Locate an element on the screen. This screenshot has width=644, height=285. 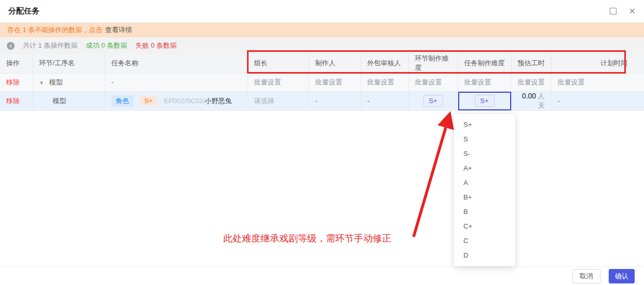
annotation-text: 此处难度继承戏剧等级，需环节手动修正 is located at coordinates (307, 238).